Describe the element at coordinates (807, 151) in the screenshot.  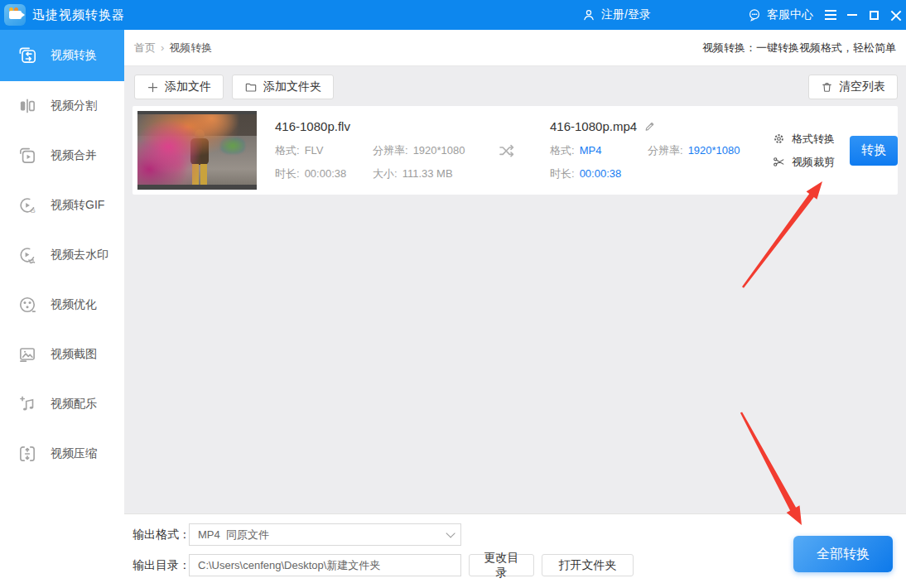
I see `row-actions: 格式转换 视频裁剪` at that location.